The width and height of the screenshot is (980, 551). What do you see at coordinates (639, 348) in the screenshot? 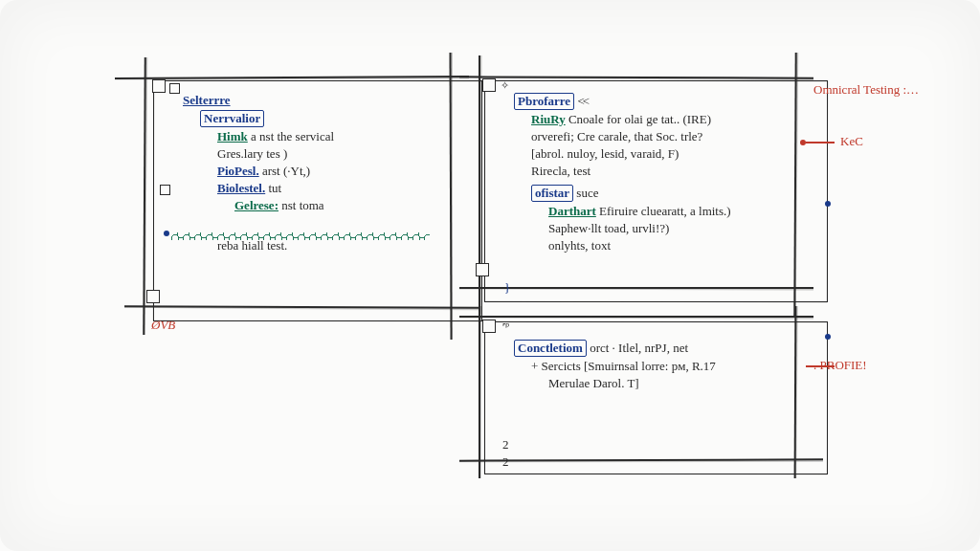
I see `body-text: orct · Itlel, nrPJ, net` at bounding box center [639, 348].